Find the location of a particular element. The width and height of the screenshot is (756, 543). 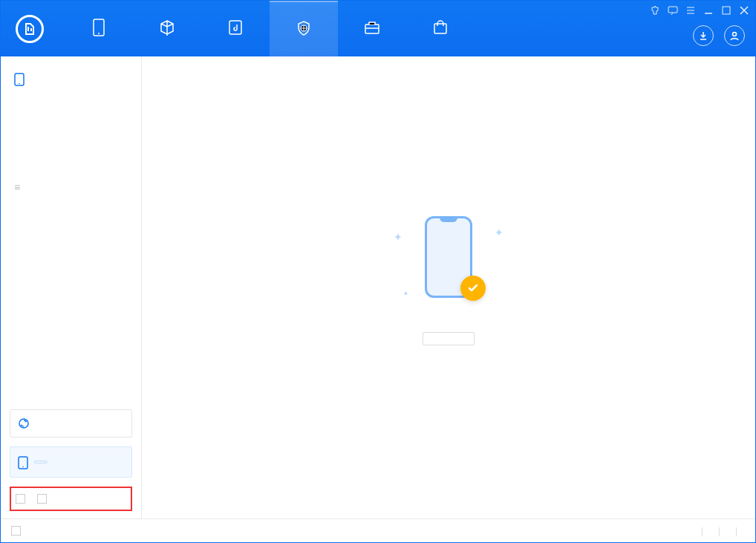

sidebar-item-batch-flash is located at coordinates (71, 156).